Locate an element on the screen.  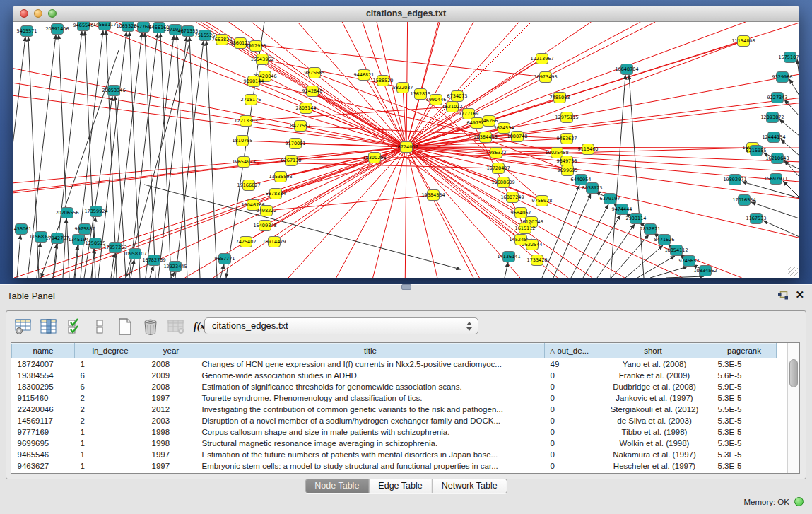
graph-node: 1588520 is located at coordinates (383, 81).